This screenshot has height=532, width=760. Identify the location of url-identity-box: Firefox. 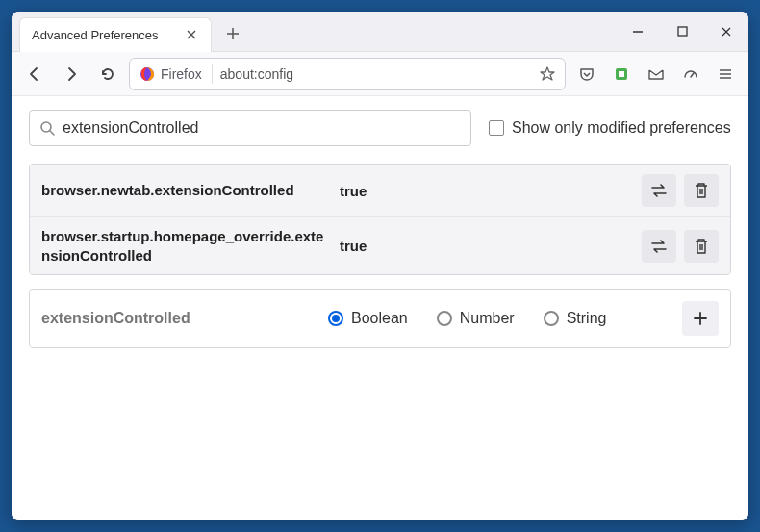
(174, 74).